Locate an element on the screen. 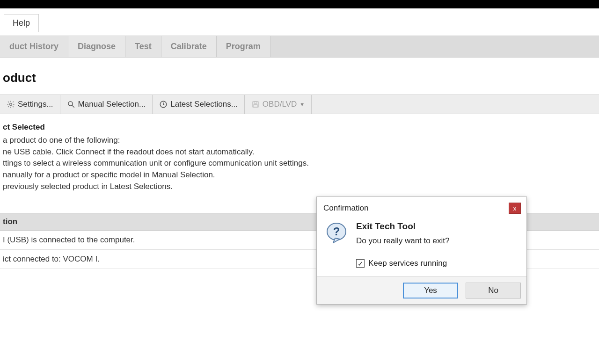 The image size is (599, 364). manual-selection-label: Manual Selection... is located at coordinates (112, 104).